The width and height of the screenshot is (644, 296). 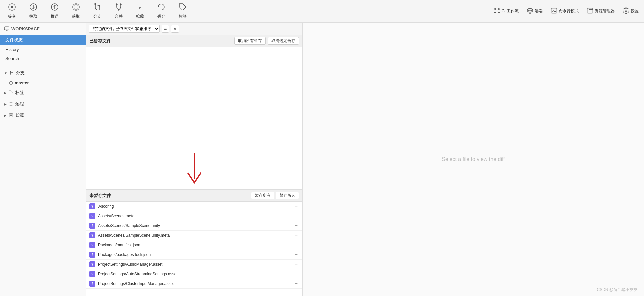 I want to click on remote-icon, so click(x=530, y=11).